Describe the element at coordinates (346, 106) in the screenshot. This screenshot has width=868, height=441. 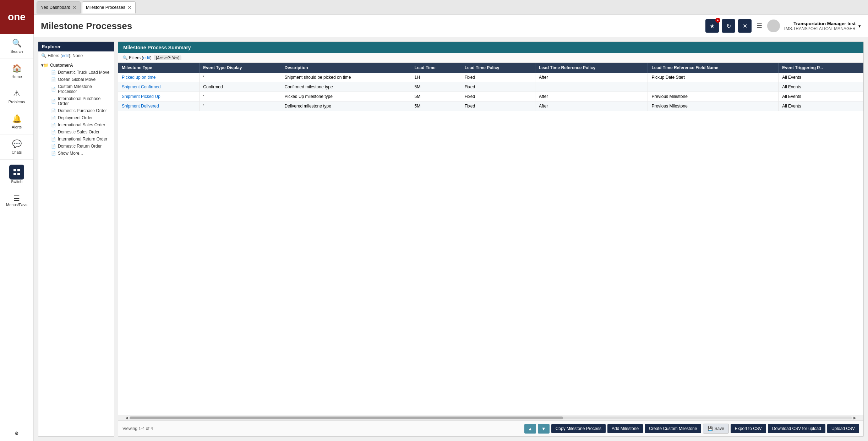
I see `cell-description: Delivered milestone type` at that location.